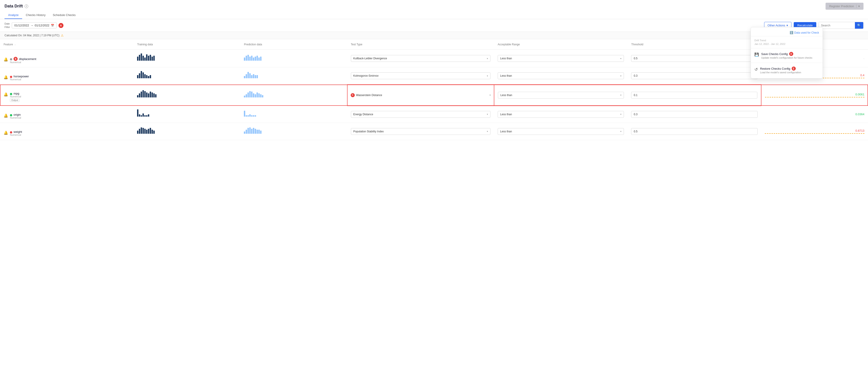  Describe the element at coordinates (837, 25) in the screenshot. I see `search-input` at that location.